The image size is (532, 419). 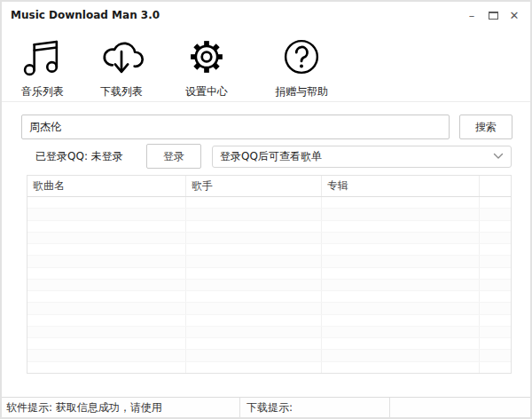 I want to click on title-bar: Music Download Man 3.0 – ✕, so click(x=266, y=15).